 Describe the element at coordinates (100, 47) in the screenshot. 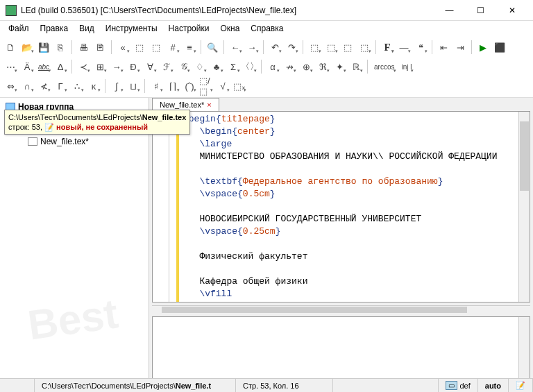

I see `print-preview-icon: 🖹` at that location.